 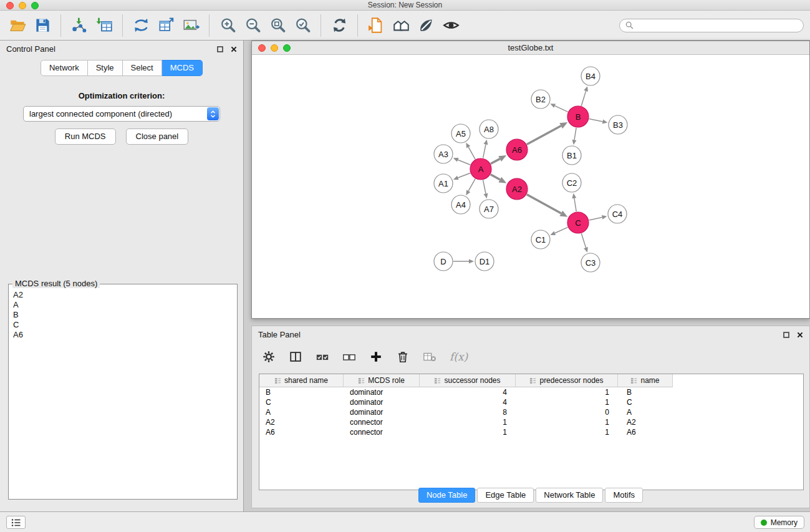 What do you see at coordinates (277, 26) in the screenshot?
I see `zoom-fit-button` at bounding box center [277, 26].